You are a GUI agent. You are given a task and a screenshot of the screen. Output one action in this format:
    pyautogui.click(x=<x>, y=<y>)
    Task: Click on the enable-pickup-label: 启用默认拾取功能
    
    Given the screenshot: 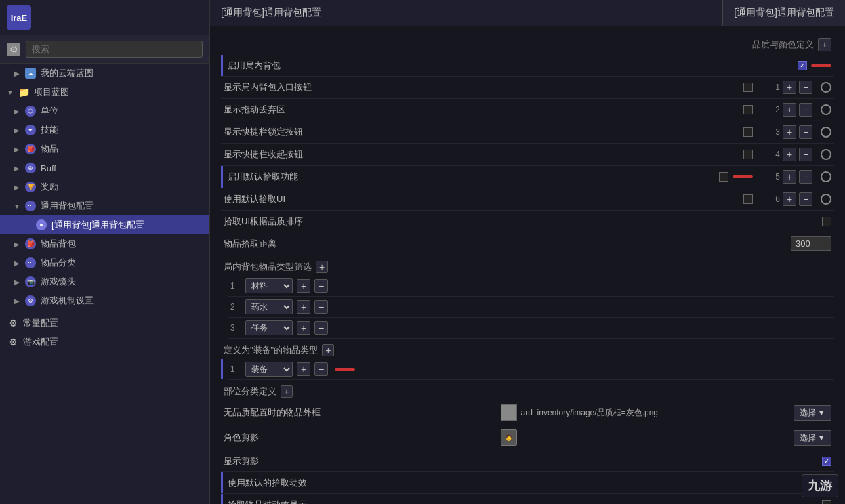 What is the action you would take?
    pyautogui.click(x=472, y=177)
    